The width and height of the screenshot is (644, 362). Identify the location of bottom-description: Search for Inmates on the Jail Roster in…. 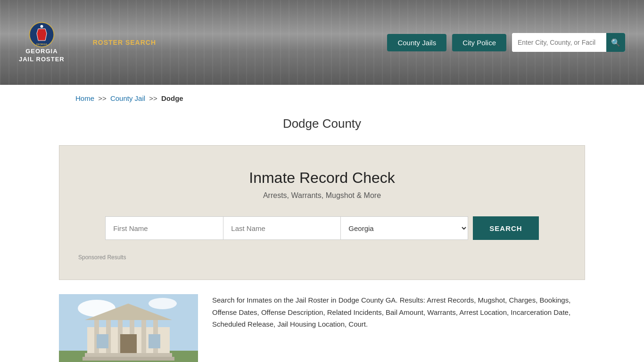
(399, 312).